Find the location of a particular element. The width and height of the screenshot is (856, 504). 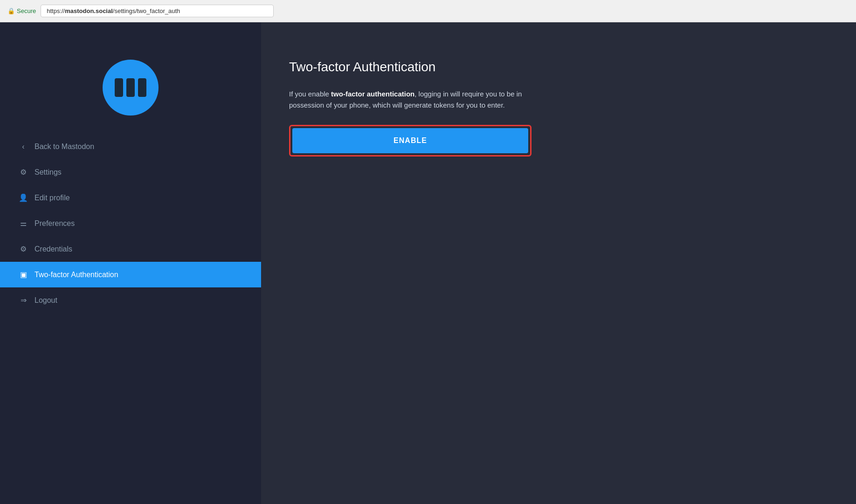

browser-bar: 🔒 Secure https://mastodon.social/setting… is located at coordinates (428, 11).